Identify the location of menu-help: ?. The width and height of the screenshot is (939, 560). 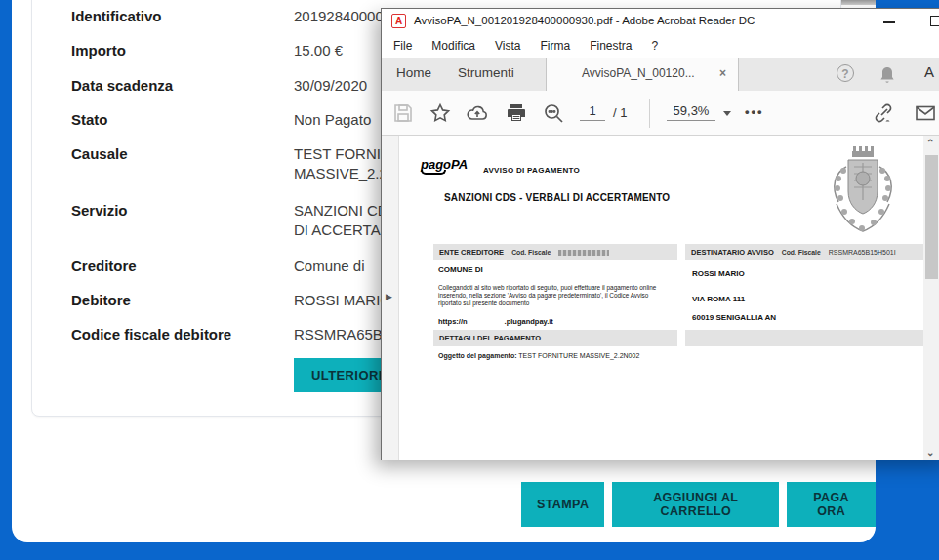
(656, 46).